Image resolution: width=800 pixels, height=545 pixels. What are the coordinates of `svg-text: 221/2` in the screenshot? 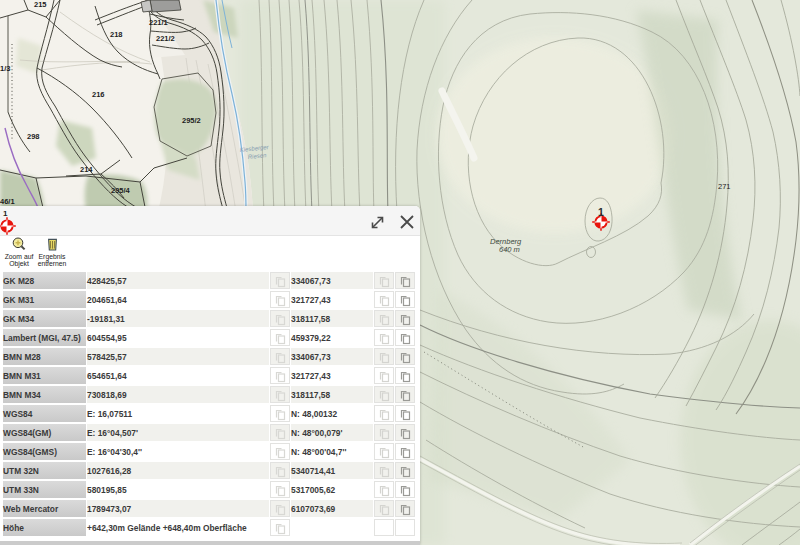 It's located at (166, 38).